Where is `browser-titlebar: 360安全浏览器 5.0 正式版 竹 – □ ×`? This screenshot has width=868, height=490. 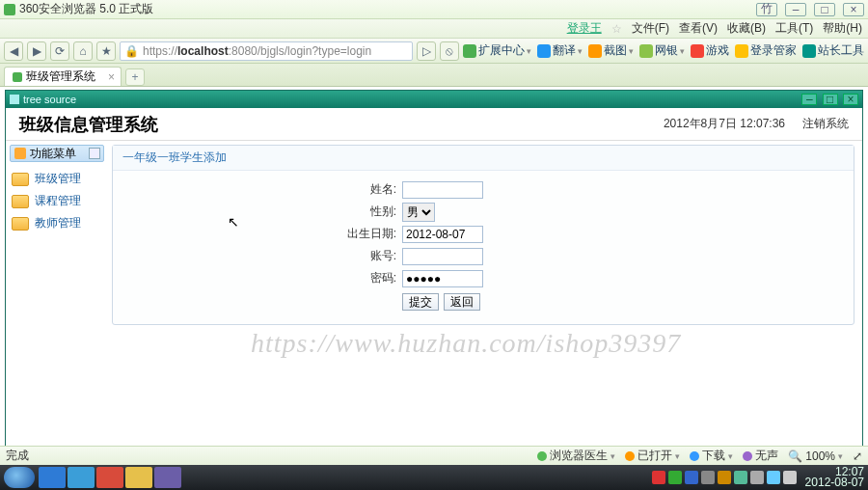
browser-titlebar: 360安全浏览器 5.0 正式版 竹 – □ × is located at coordinates (434, 10).